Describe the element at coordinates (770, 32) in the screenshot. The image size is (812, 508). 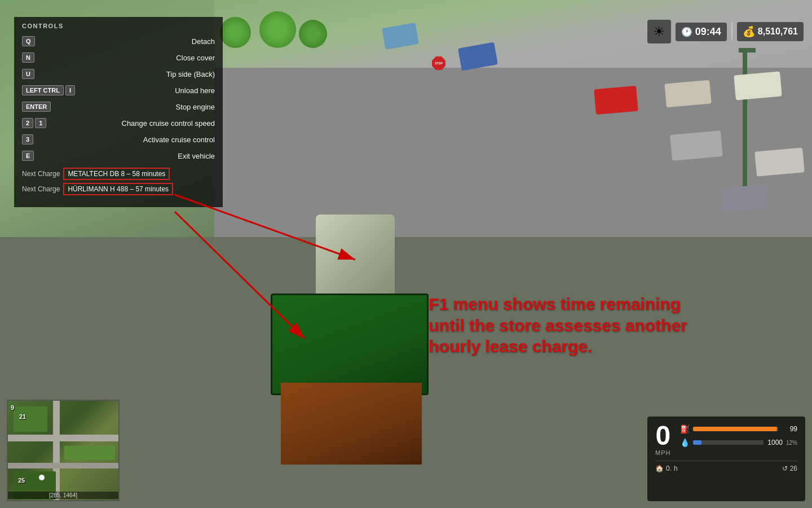
I see `hud-money-display: 💰 8,510,761` at that location.